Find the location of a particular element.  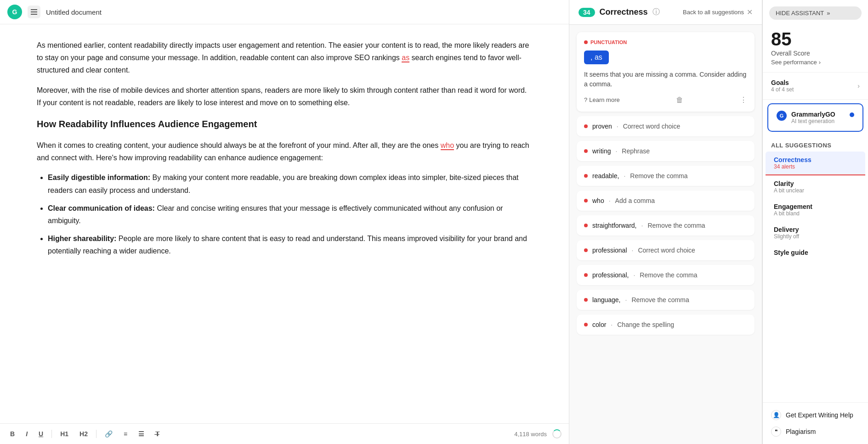

grammarly-go-badge is located at coordinates (852, 115).